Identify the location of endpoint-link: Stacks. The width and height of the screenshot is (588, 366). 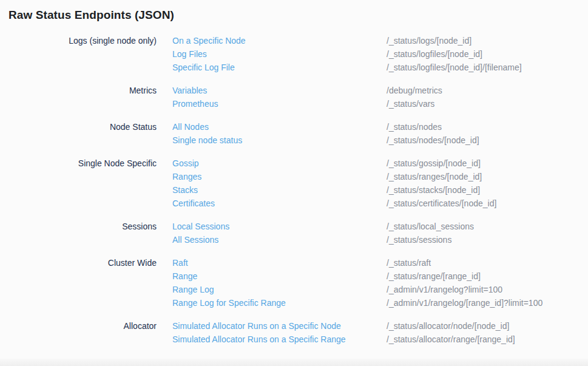
(279, 190).